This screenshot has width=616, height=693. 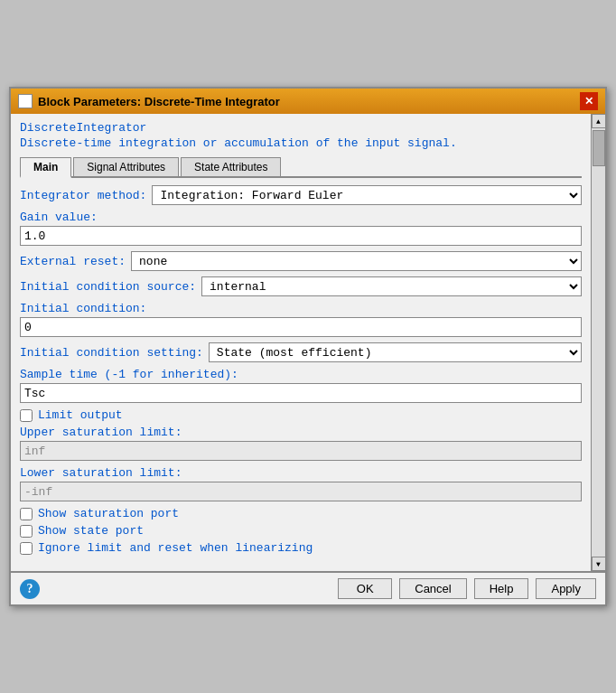 What do you see at coordinates (301, 309) in the screenshot?
I see `initial-condition-label: Initial condition:` at bounding box center [301, 309].